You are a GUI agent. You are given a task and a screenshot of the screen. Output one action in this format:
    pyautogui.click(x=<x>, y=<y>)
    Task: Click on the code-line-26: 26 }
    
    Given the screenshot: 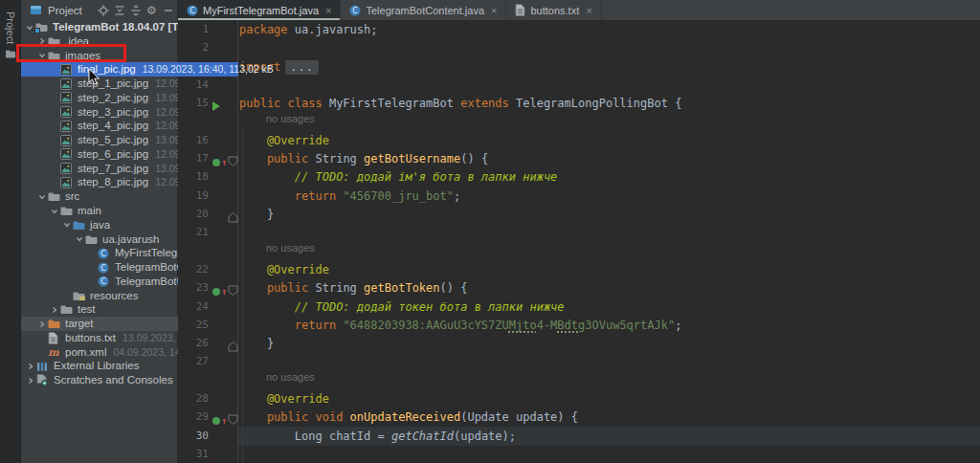 What is the action you would take?
    pyautogui.click(x=579, y=343)
    